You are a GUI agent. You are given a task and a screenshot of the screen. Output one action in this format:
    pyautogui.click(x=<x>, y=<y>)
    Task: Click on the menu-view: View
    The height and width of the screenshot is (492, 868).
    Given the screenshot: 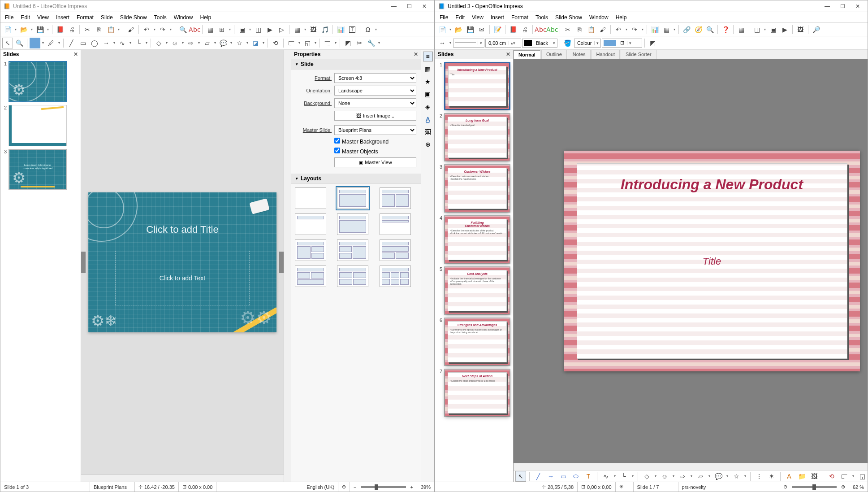 What is the action you would take?
    pyautogui.click(x=43, y=17)
    